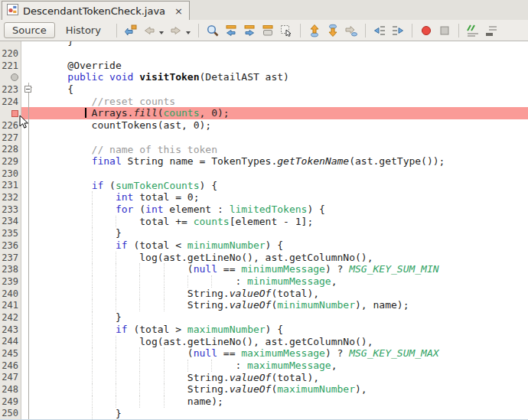 The image size is (528, 420). I want to click on code-text: total += counts[element - 1];, so click(282, 222).